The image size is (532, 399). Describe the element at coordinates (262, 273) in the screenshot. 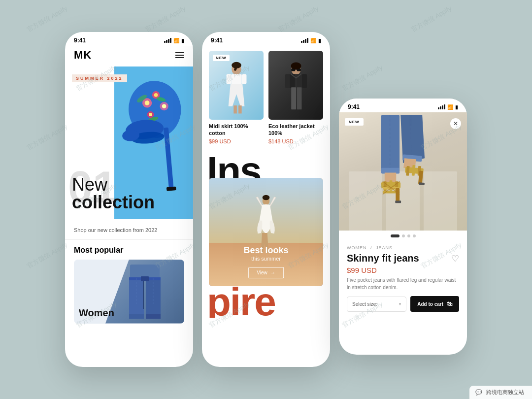

I see `inspire-view-label: View` at that location.